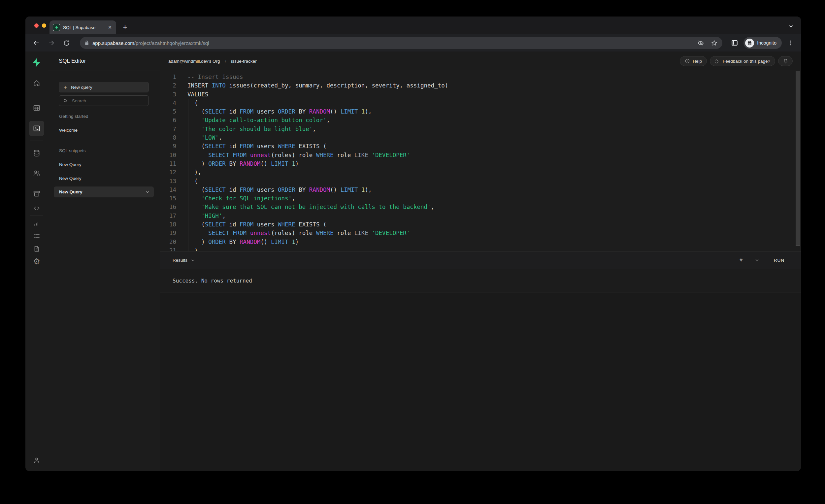  I want to click on code-line: 7 'The color should be light blue',, so click(480, 129).